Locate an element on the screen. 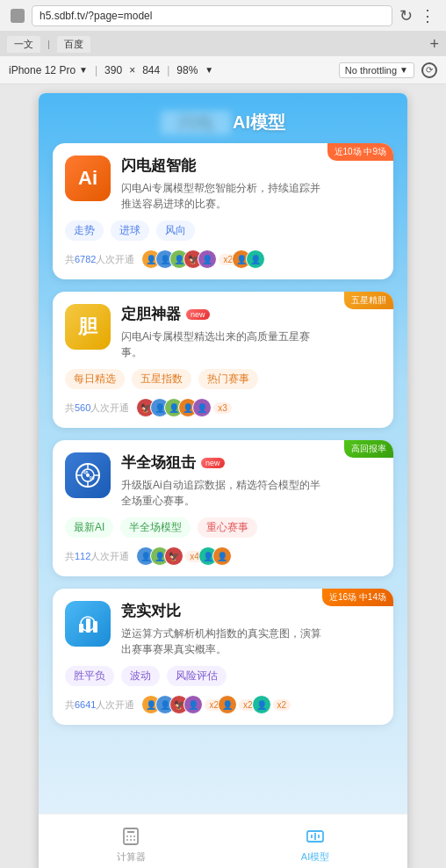  card-top-1: Ai 闪电超智能 闪电Ai专属模型帮您智能分析，持续追踪并推送容易进球的比赛。 is located at coordinates (197, 184).